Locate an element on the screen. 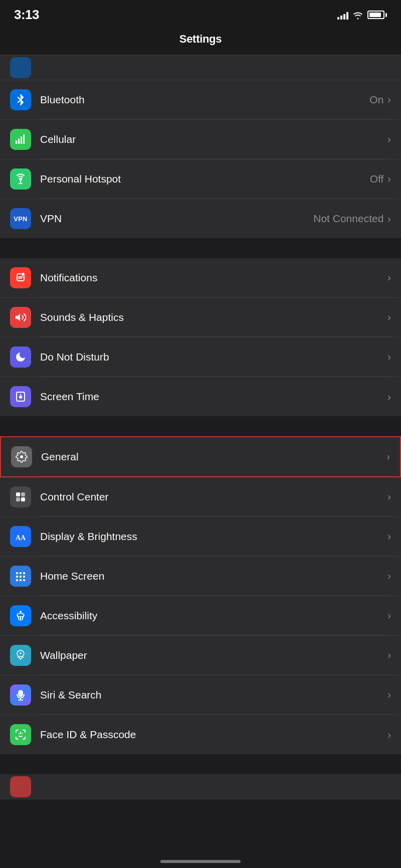 This screenshot has width=401, height=868. home-screen-chevron: › is located at coordinates (389, 576).